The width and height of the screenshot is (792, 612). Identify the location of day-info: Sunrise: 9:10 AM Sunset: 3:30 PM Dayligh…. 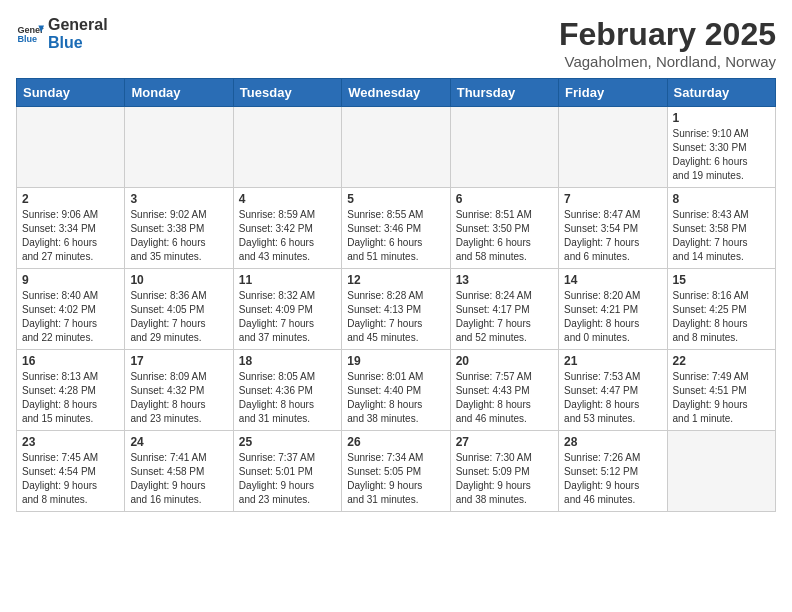
(722, 155).